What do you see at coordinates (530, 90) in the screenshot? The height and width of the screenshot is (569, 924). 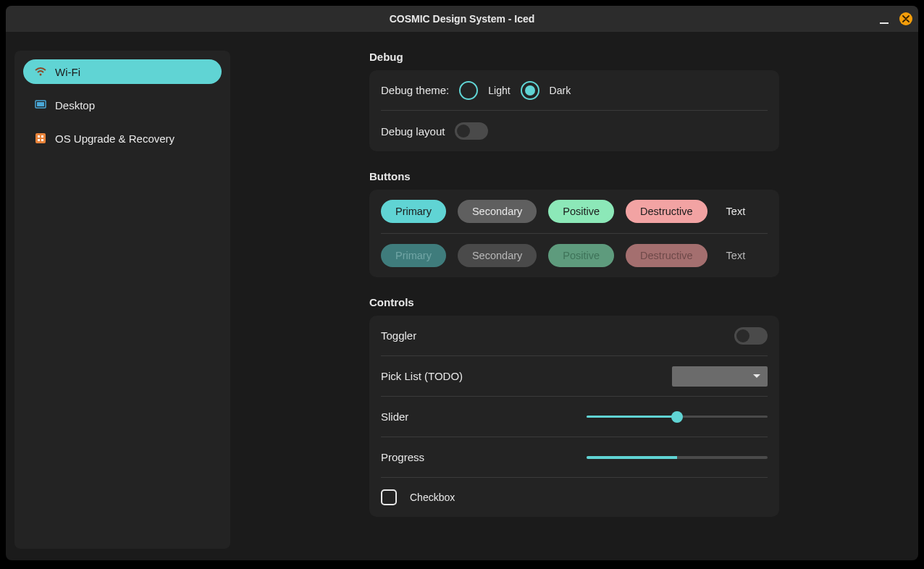 I see `radio-dark` at bounding box center [530, 90].